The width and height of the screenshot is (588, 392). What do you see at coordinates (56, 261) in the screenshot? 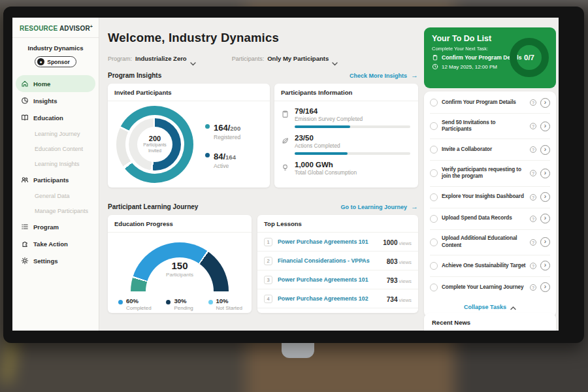
I see `sidebar-item-settings: Settings` at bounding box center [56, 261].